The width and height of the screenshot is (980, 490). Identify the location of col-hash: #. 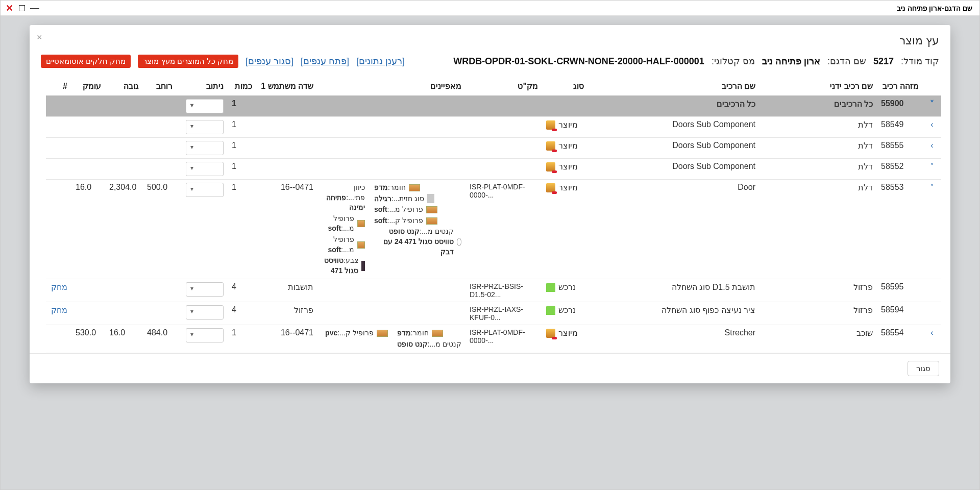
(59, 86).